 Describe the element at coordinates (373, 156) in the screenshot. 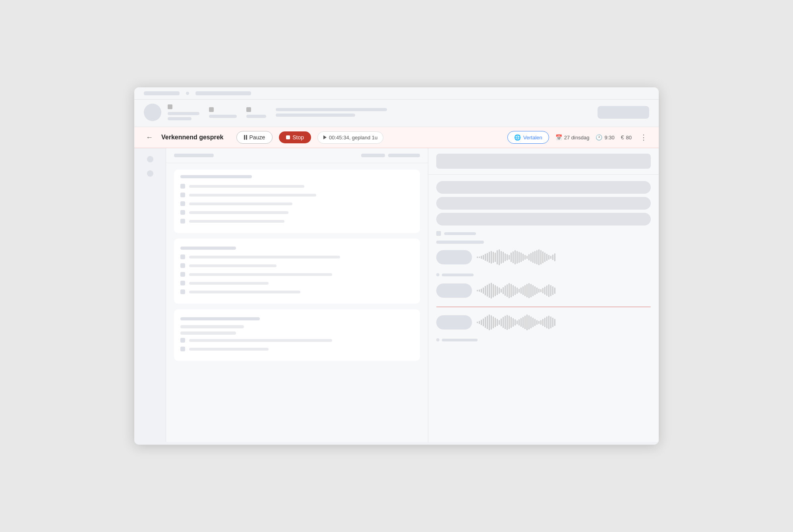

I see `left-header-action1` at that location.